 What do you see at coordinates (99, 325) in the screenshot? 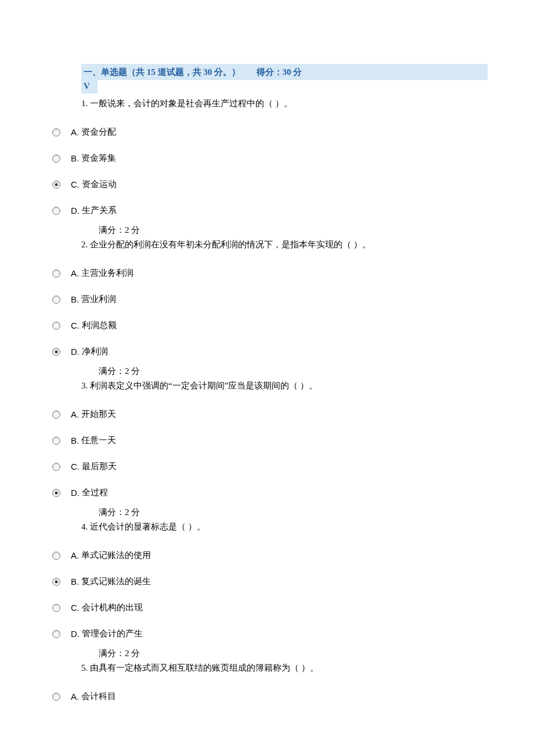
I see `option-text: 利润总额` at bounding box center [99, 325].